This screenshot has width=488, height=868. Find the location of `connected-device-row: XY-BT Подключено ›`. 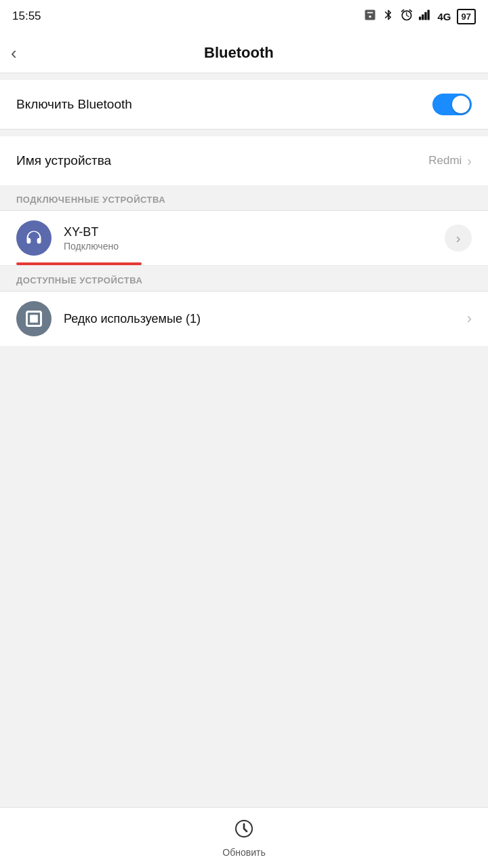

connected-device-row: XY-BT Подключено › is located at coordinates (244, 239).